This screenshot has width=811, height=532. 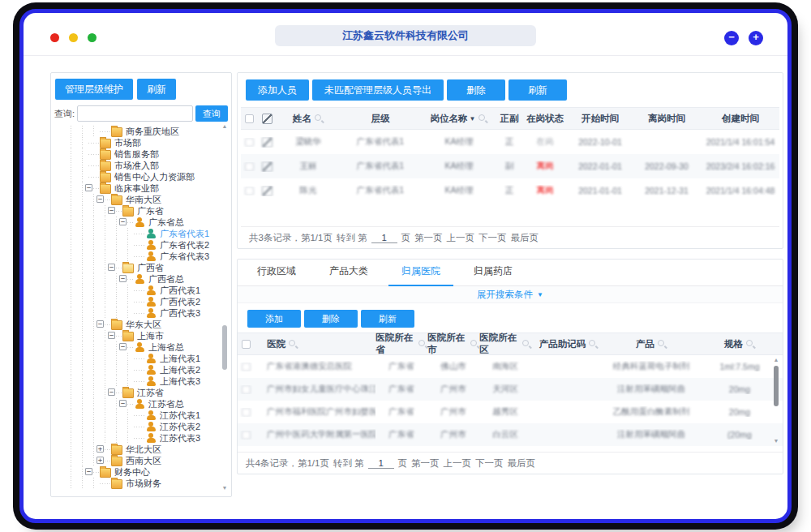 What do you see at coordinates (136, 302) in the screenshot?
I see `tree-node: 广西代表2` at bounding box center [136, 302].